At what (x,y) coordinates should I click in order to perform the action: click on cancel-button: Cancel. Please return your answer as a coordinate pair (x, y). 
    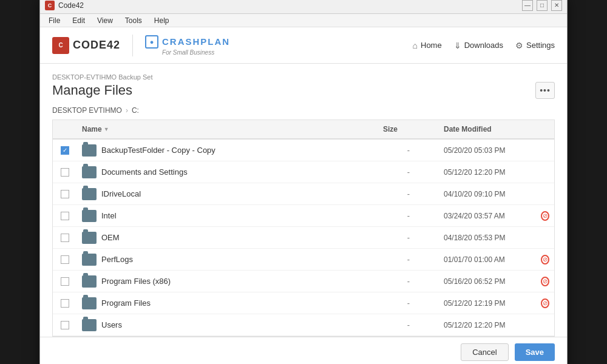
    Looking at the image, I should click on (484, 352).